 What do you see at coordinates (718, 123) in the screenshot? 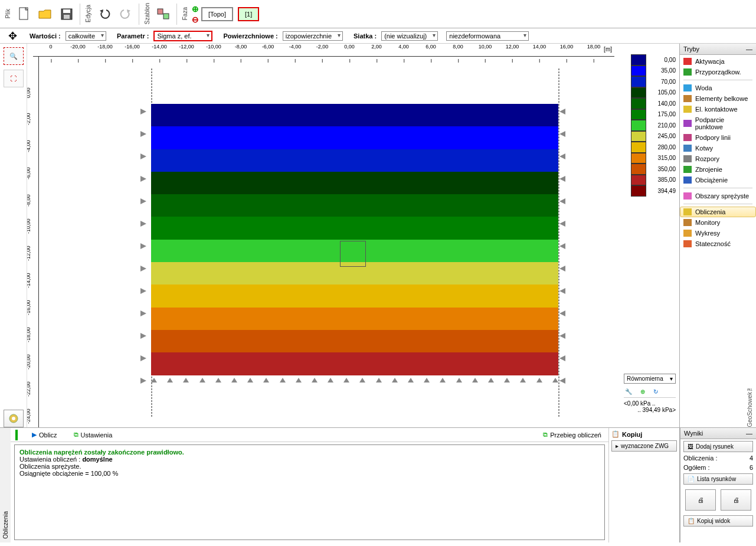
I see `mode-item-5: Podparcie punktowe` at bounding box center [718, 123].